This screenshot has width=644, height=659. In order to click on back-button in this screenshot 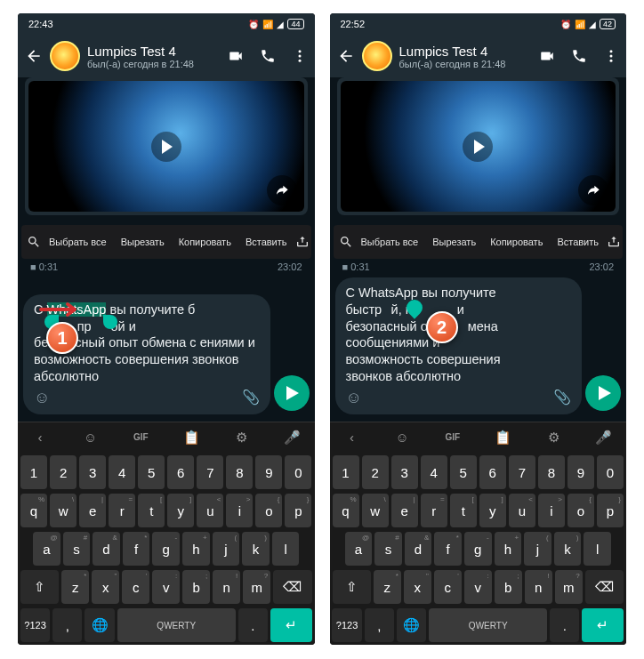, I will do `click(34, 56)`.